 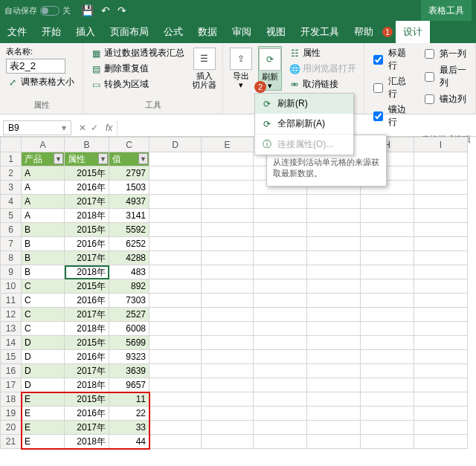 I want to click on cell-H14, so click(x=387, y=343).